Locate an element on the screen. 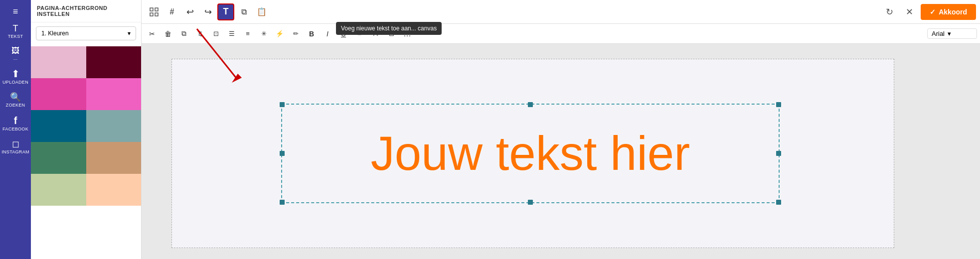 This screenshot has width=980, height=259. handle-top-left is located at coordinates (282, 105).